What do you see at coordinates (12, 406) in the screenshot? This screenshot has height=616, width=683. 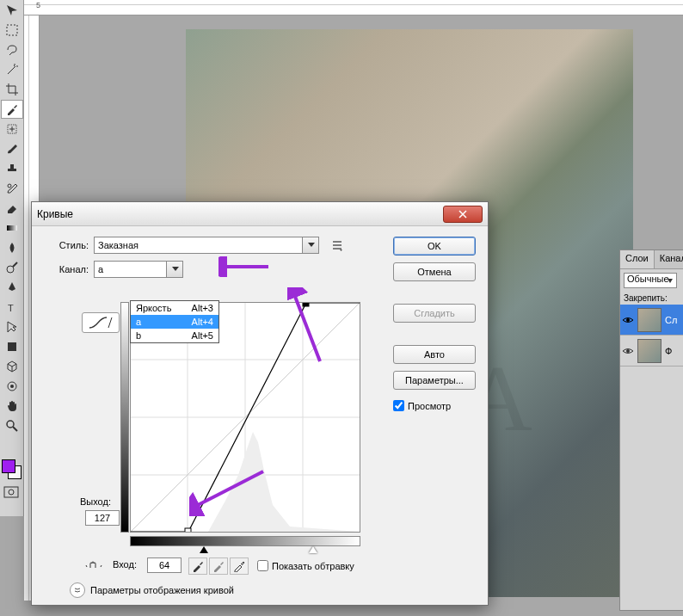 I see `hand-tool` at bounding box center [12, 406].